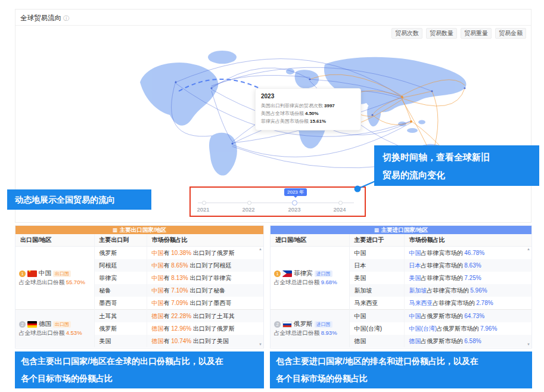  Describe the element at coordinates (43, 332) in the screenshot. I see `share-label: 占全球总出口份额` at that location.